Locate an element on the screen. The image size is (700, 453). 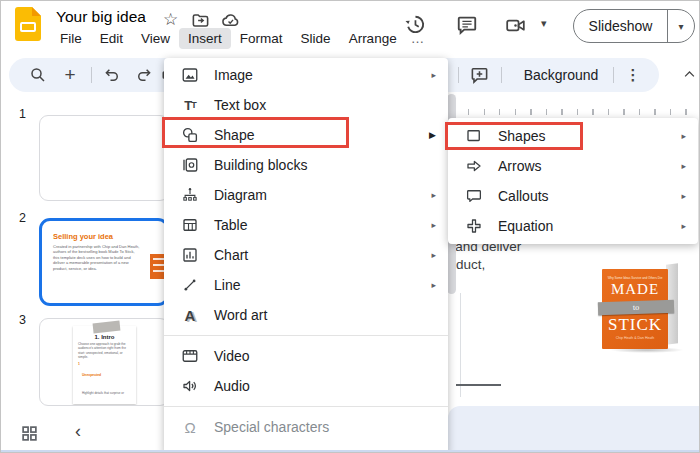
submenu-item-shapes: Shapes ▸ is located at coordinates (573, 136).